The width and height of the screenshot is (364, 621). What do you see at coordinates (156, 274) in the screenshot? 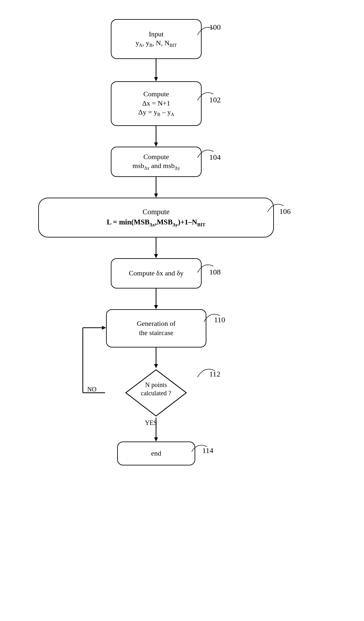
I see `box-108: Compute δx and δy` at bounding box center [156, 274].